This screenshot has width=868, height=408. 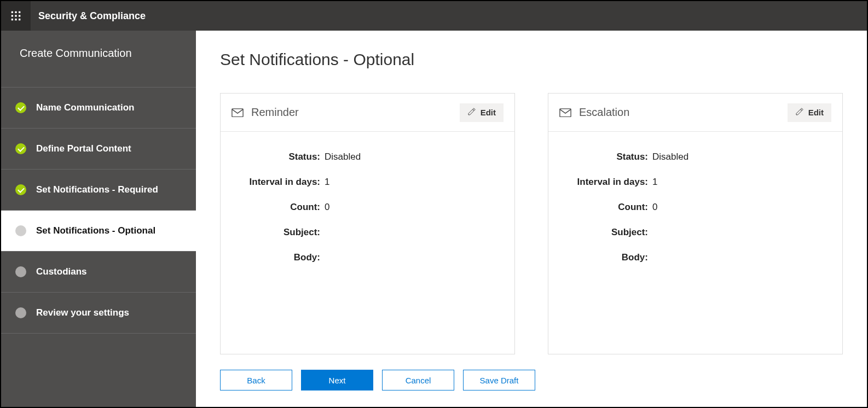 What do you see at coordinates (99, 108) in the screenshot?
I see `step-name-communication: Name Communication` at bounding box center [99, 108].